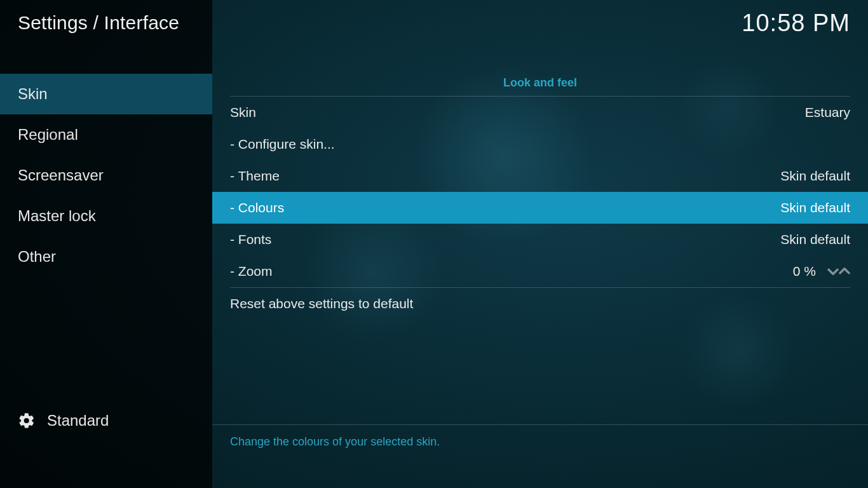 The width and height of the screenshot is (868, 488). What do you see at coordinates (106, 216) in the screenshot?
I see `sidebar-item-master-lock: Master lock` at bounding box center [106, 216].